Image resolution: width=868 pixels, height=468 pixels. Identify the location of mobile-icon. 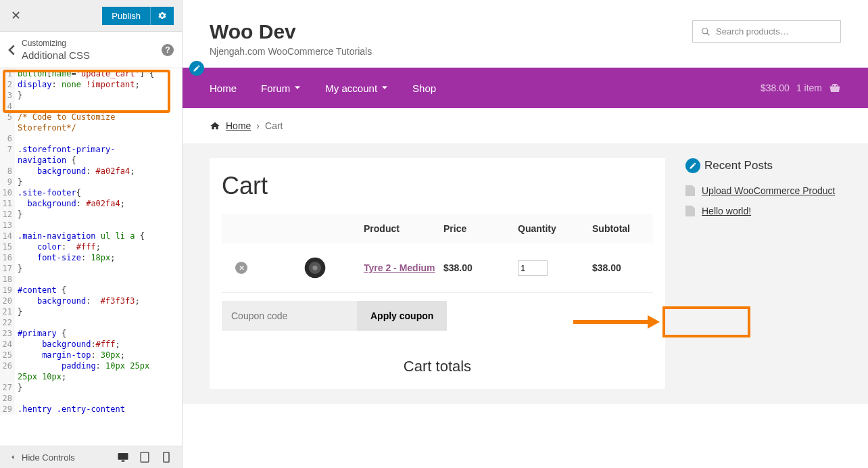
(166, 457).